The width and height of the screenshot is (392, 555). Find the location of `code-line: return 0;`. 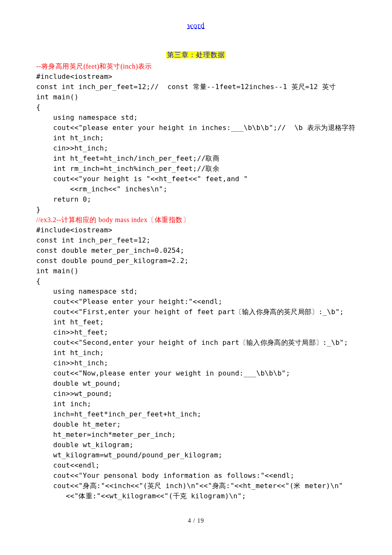

code-line: return 0; is located at coordinates (196, 199).